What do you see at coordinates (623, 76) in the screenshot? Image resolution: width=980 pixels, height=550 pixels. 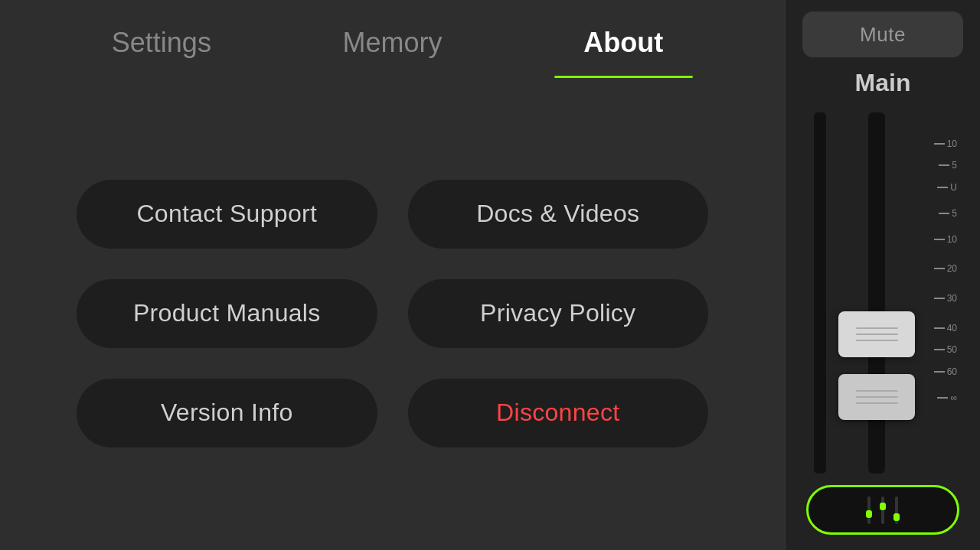 I see `tab-about-underline` at bounding box center [623, 76].